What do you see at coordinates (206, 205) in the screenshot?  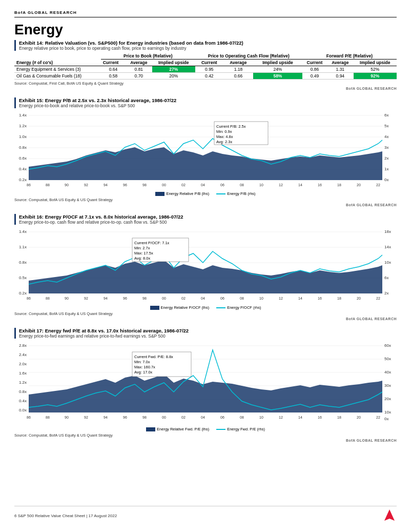 I see `exhibit-15-watermark: BofA GLOBAL RESEARCH` at bounding box center [206, 205].